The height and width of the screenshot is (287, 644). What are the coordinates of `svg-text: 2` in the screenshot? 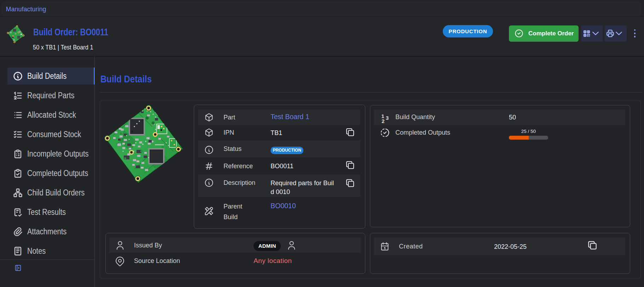 It's located at (383, 121).